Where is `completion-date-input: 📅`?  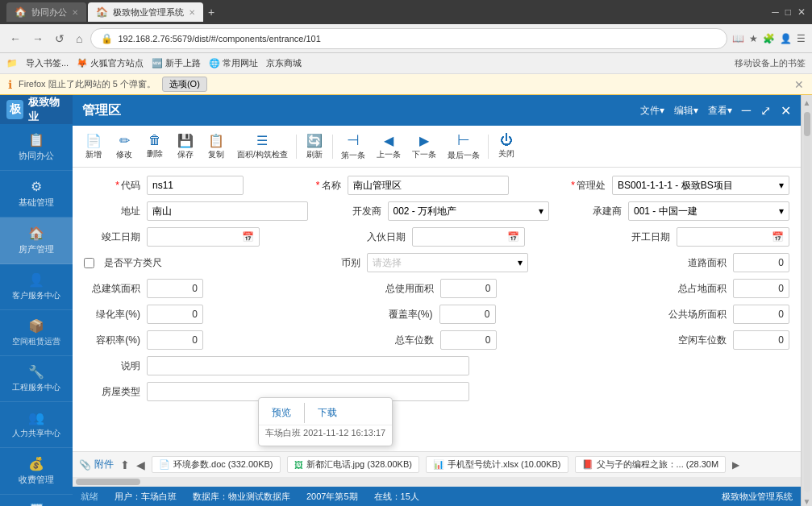
completion-date-input: 📅 is located at coordinates (203, 237).